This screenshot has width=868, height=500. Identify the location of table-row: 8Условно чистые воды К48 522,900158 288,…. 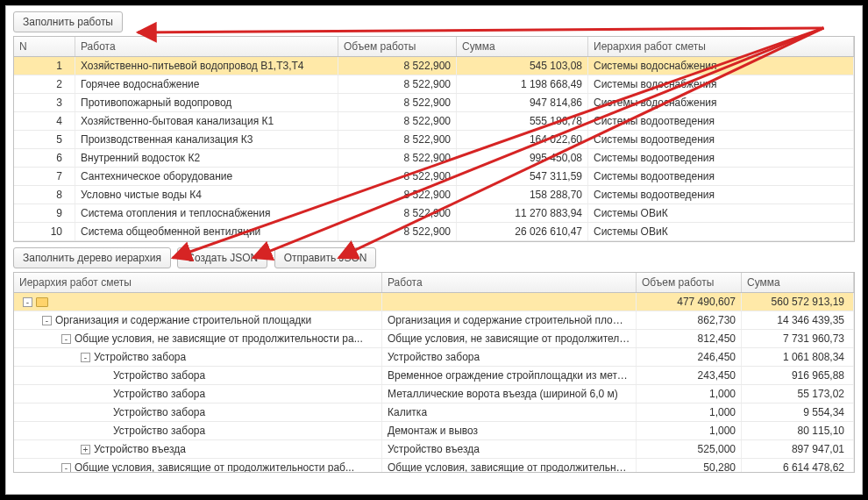
(434, 195).